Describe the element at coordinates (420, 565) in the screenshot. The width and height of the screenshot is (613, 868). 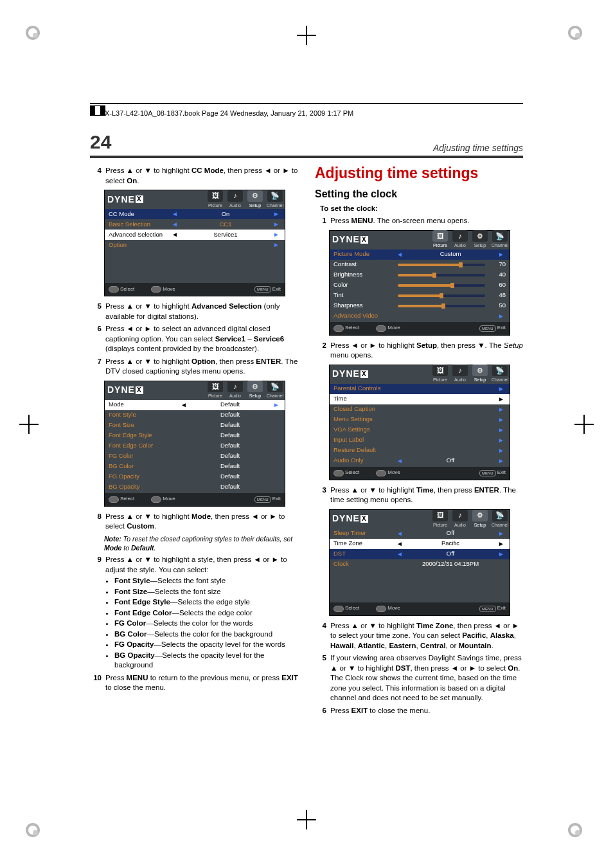
I see `row-clock: Clock2000/12/31 04:15PM` at that location.